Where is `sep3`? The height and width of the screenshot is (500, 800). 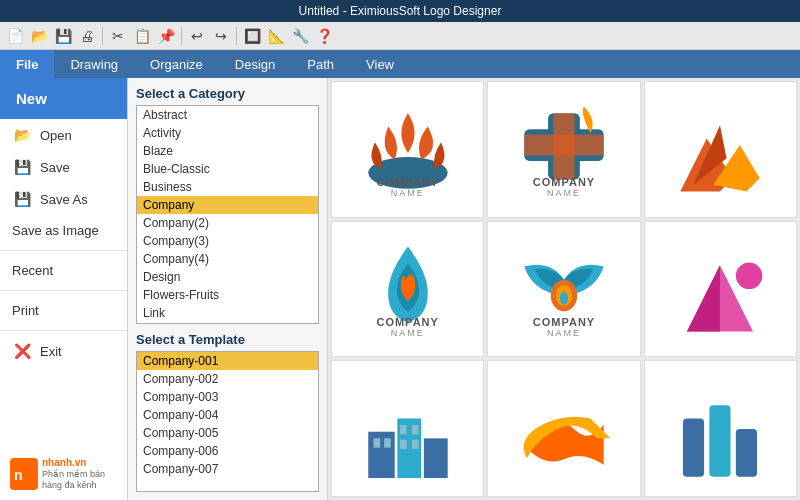
sep3 is located at coordinates (236, 36).